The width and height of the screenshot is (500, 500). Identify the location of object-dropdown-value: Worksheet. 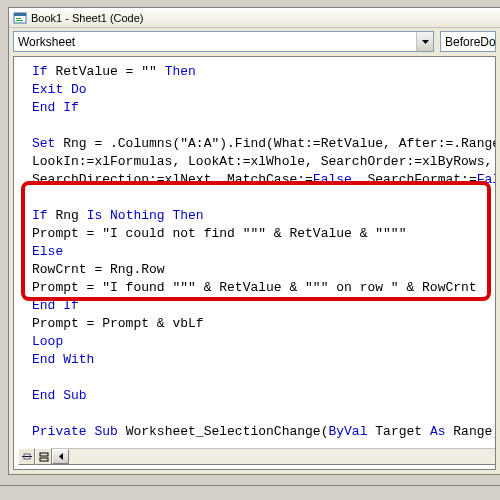
(217, 42).